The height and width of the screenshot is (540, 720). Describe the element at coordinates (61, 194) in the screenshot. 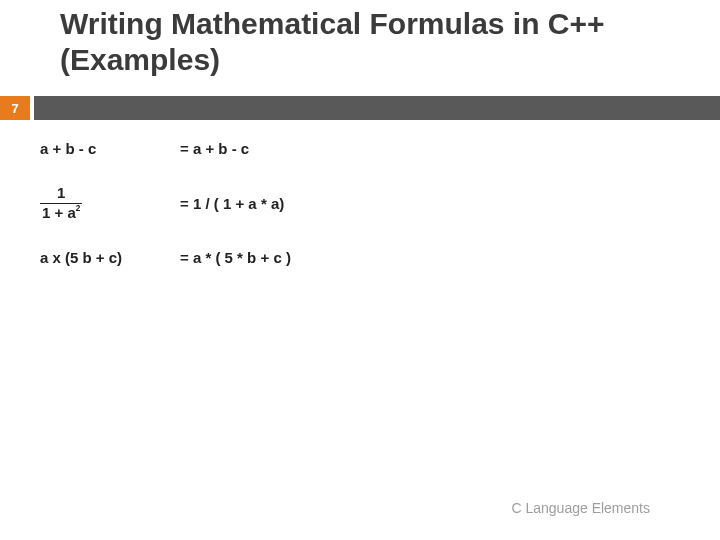

I see `fraction-numerator: 1` at that location.